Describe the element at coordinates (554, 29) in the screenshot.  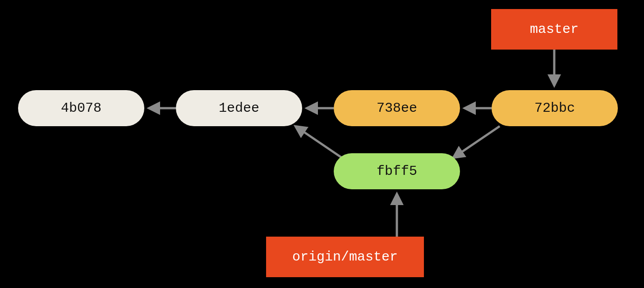
I see `branch-master: master` at that location.